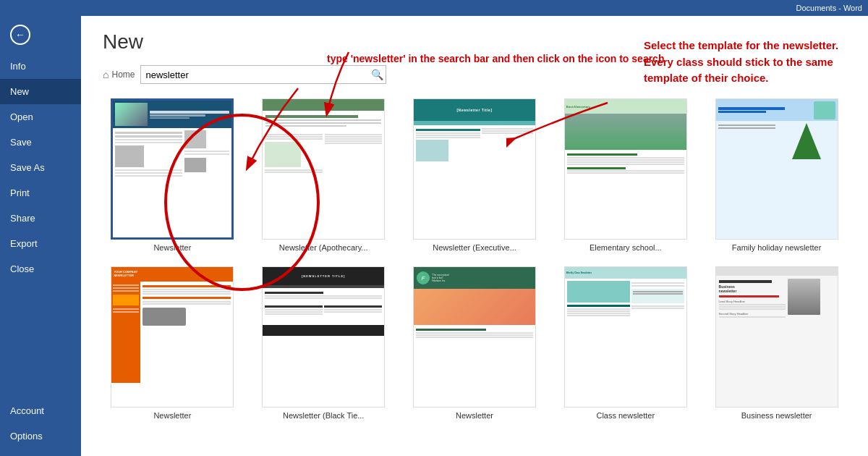  Describe the element at coordinates (263, 75) in the screenshot. I see `search-wrapper: 🔍` at that location.